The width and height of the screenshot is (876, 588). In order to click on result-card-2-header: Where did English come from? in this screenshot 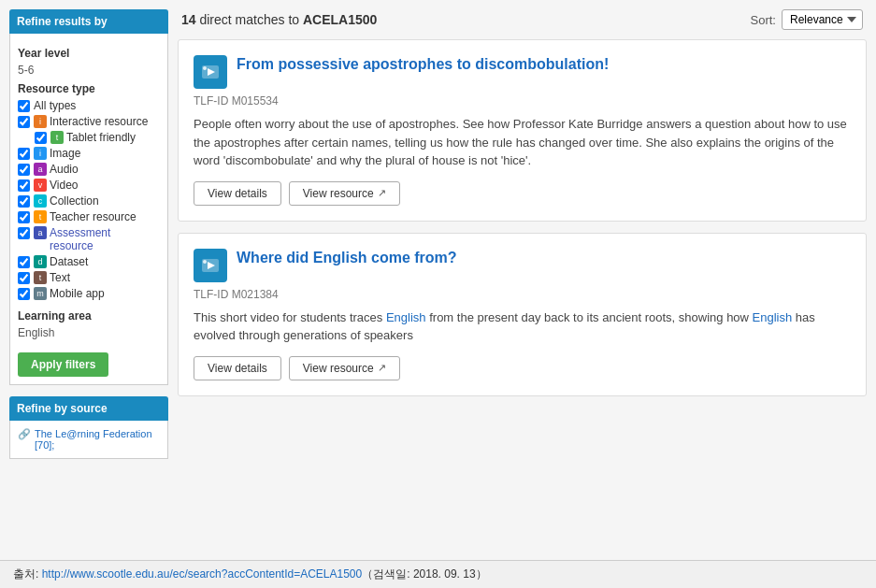, I will do `click(522, 265)`.